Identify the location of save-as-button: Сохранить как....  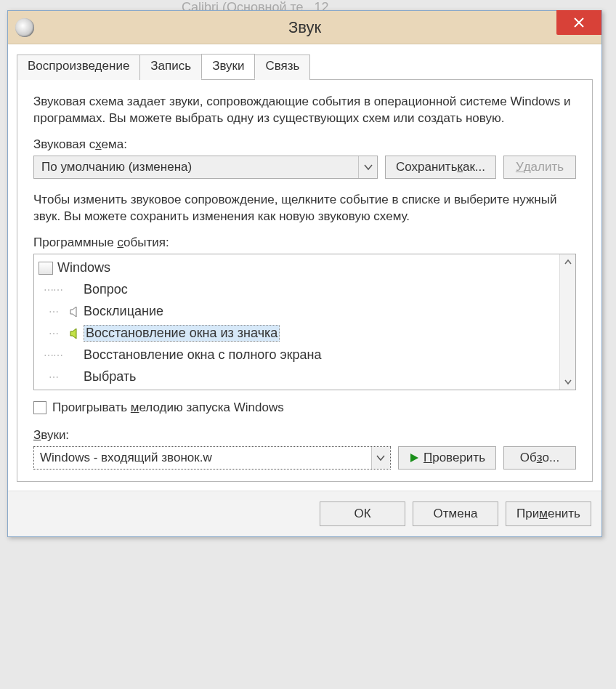
(440, 167).